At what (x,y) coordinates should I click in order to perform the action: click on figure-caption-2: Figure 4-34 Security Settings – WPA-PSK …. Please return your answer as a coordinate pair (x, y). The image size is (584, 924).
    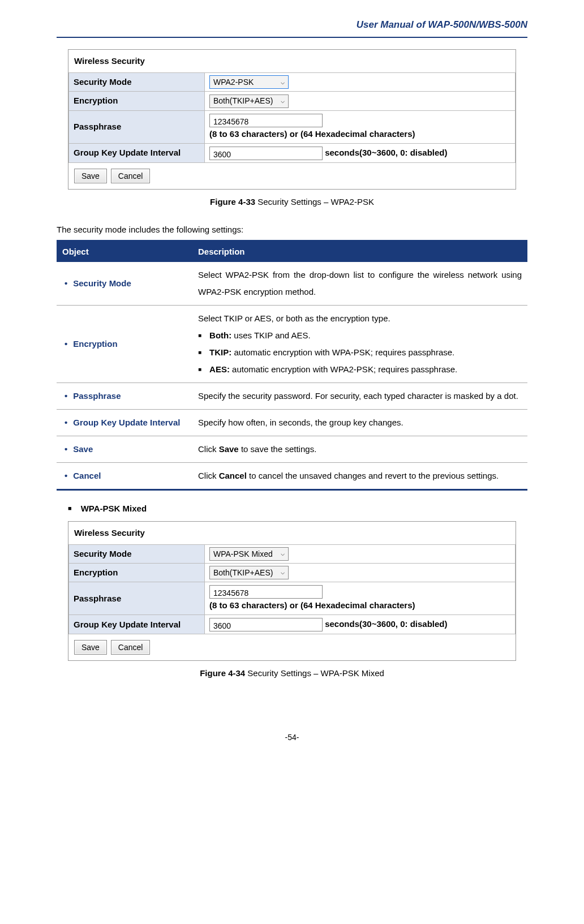
    Looking at the image, I should click on (292, 673).